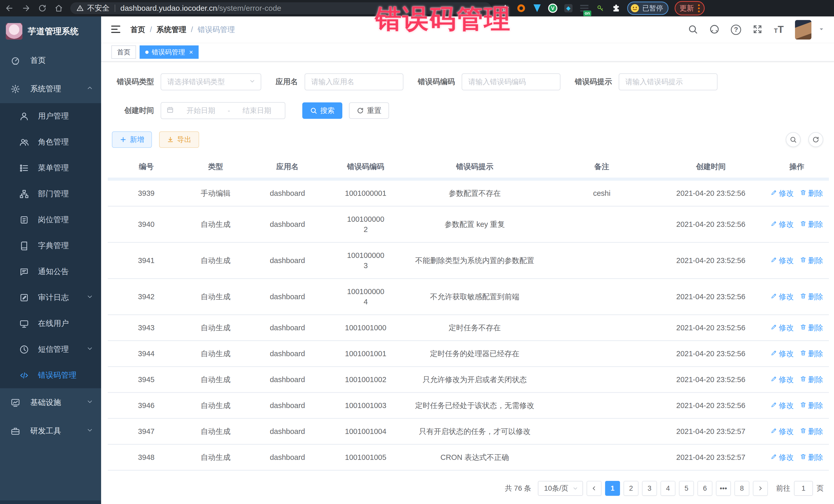  I want to click on sidebar-item-10: 在线用户, so click(51, 324).